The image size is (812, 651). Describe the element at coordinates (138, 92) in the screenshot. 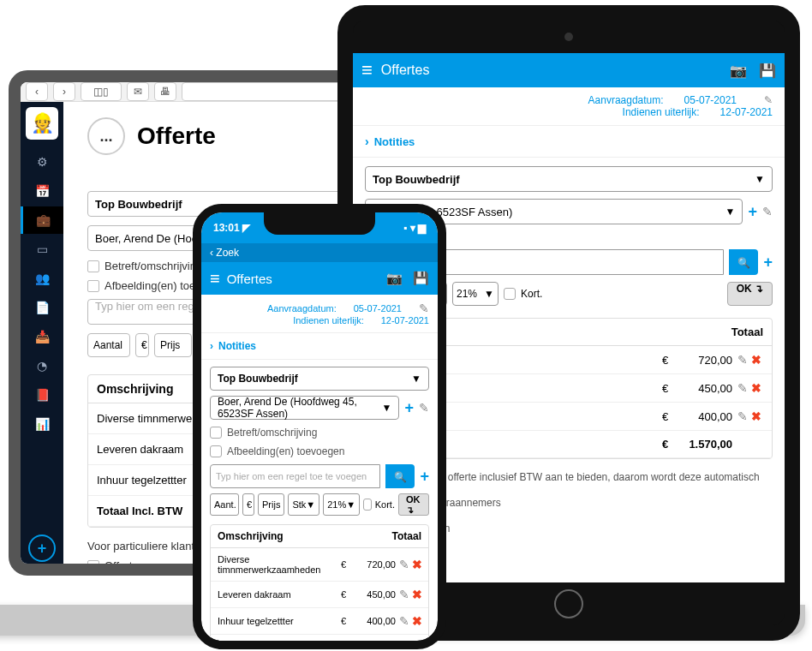

I see `mail-icon: ✉` at that location.